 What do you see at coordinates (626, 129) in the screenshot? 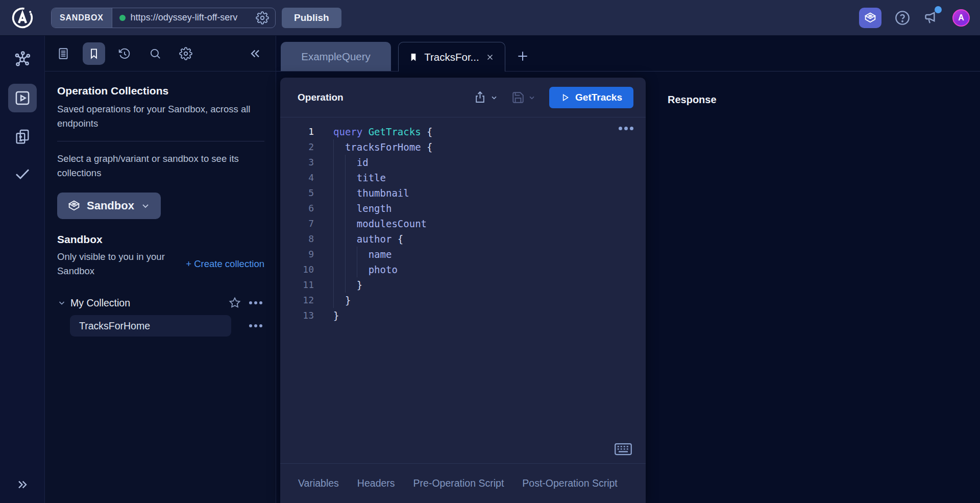
I see `editor-menu-button` at bounding box center [626, 129].